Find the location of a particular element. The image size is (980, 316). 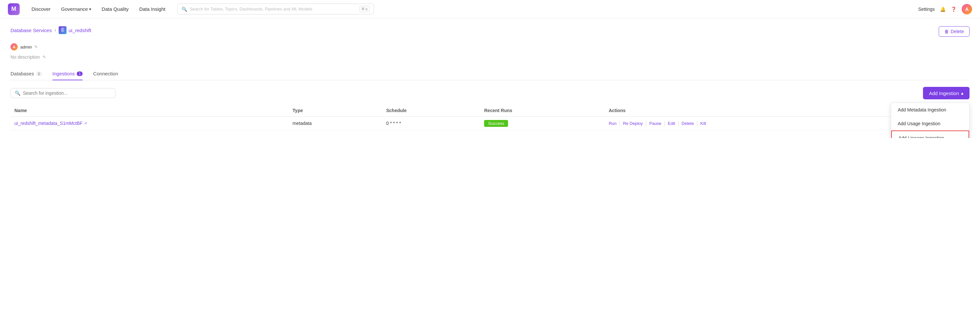

col-schedule: Schedule is located at coordinates (431, 111).